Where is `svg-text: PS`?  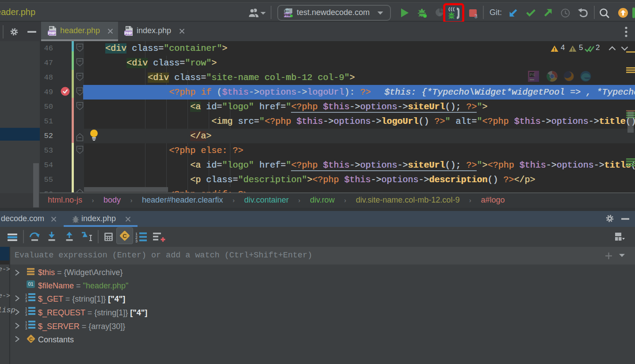
svg-text: PS is located at coordinates (532, 75).